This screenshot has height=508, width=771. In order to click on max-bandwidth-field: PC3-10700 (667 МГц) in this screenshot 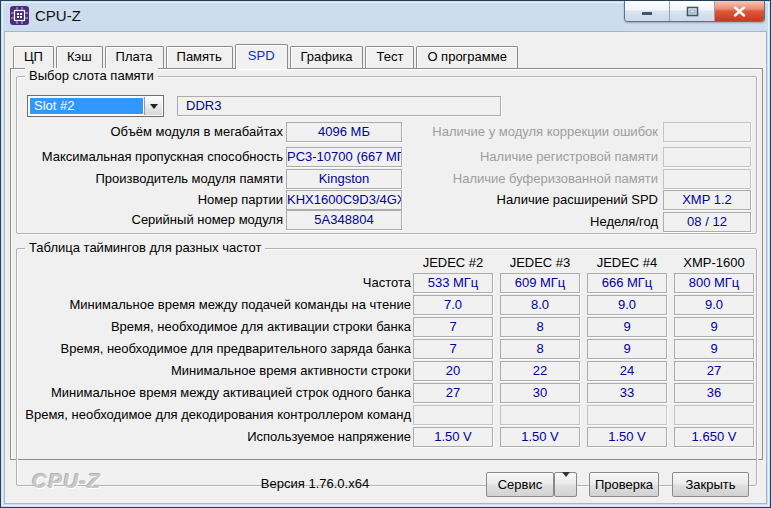, I will do `click(344, 157)`.